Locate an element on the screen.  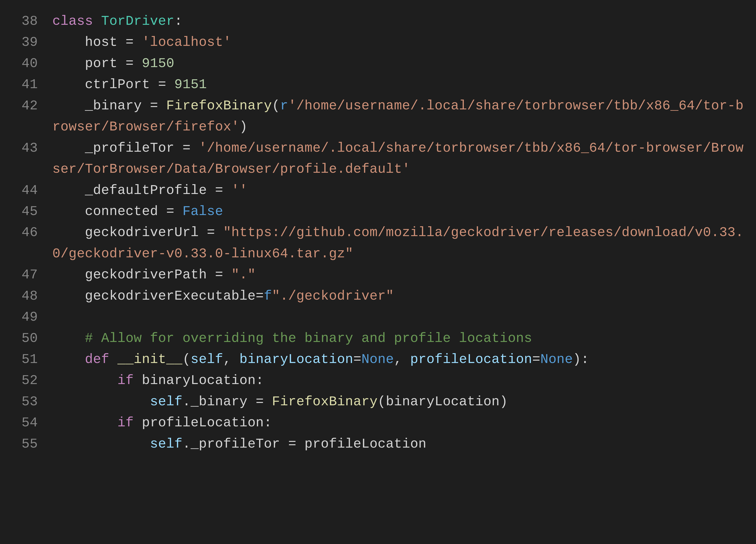
token-ident: geckodriverUrl is located at coordinates (142, 233).